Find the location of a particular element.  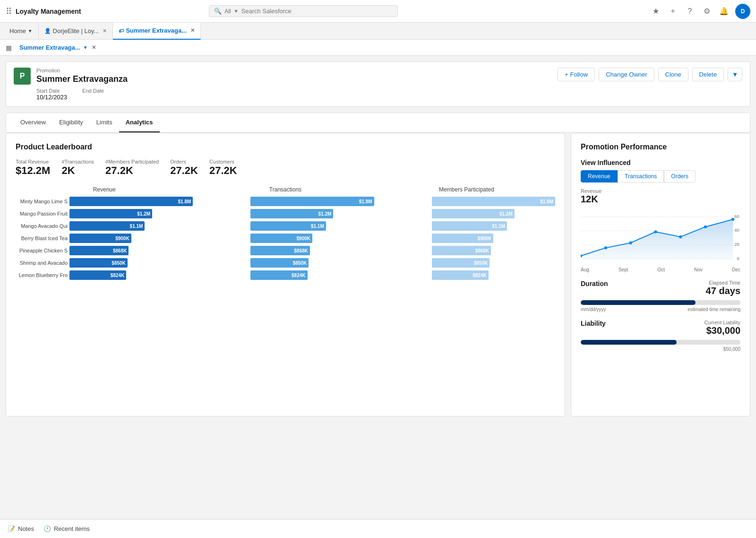

chart-title-2: Members Participated is located at coordinates (467, 190).